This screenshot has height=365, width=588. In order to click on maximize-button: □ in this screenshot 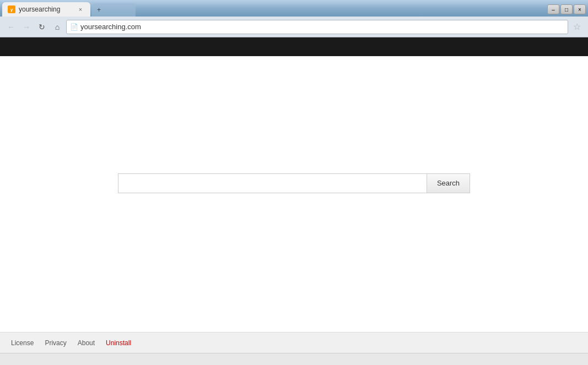, I will do `click(567, 9)`.